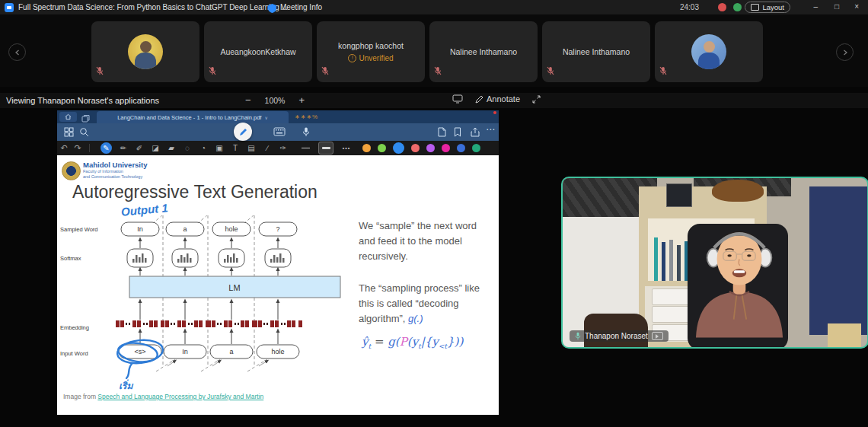  What do you see at coordinates (248, 100) in the screenshot?
I see `zoom-out-button: −` at bounding box center [248, 100].